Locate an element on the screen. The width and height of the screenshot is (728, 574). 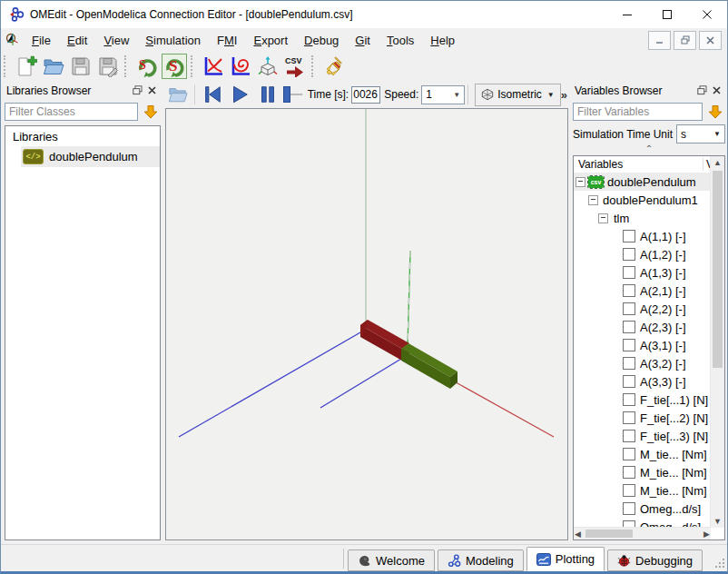
export-csv-button: CSV is located at coordinates (295, 66).